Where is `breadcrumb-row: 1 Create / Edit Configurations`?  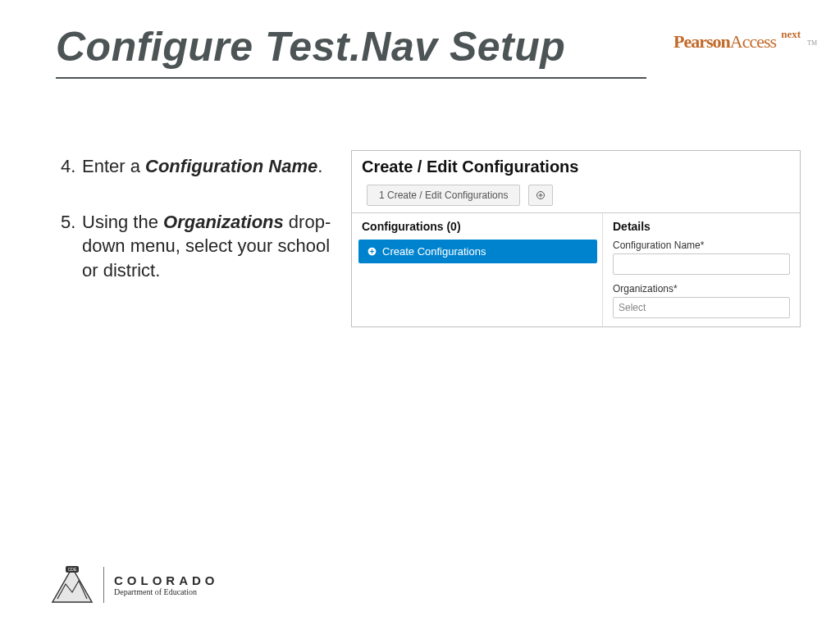 breadcrumb-row: 1 Create / Edit Configurations is located at coordinates (576, 199).